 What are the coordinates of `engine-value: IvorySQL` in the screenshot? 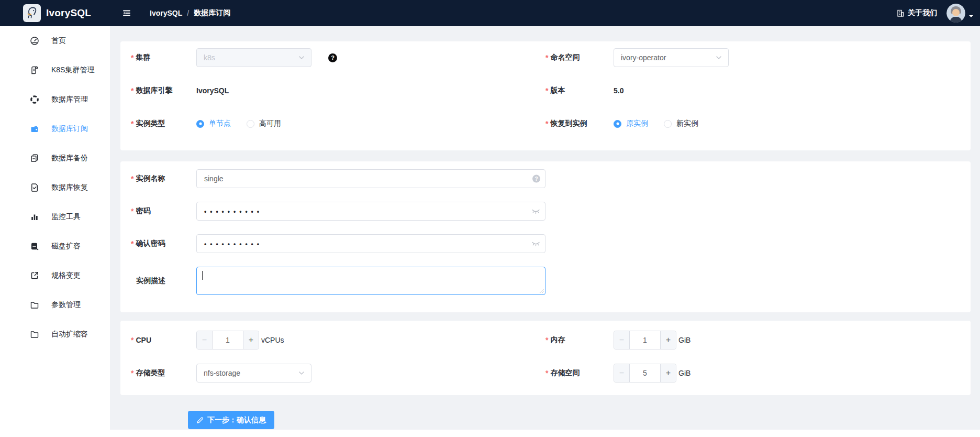 It's located at (213, 91).